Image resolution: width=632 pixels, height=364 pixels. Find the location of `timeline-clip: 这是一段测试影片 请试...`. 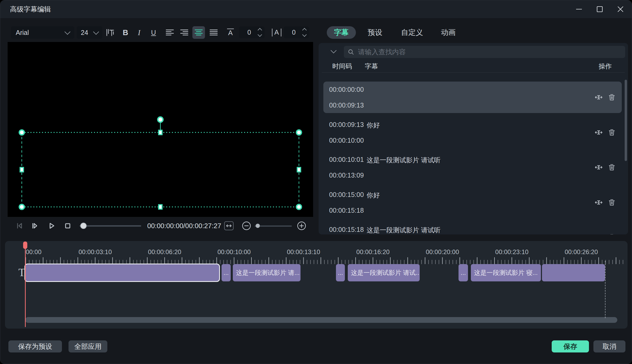

timeline-clip: 这是一段测试影片 请试... is located at coordinates (384, 273).